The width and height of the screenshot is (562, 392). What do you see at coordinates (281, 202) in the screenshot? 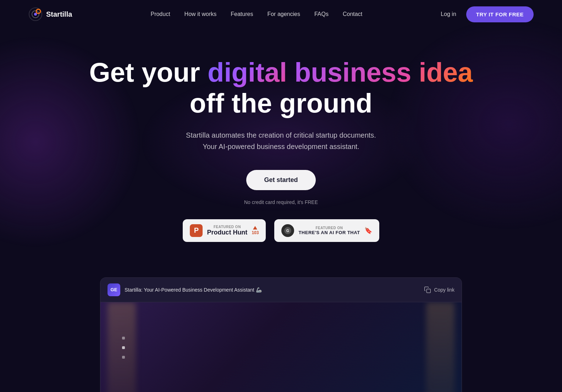
I see `hero-note: No credit card required, it's FREE` at bounding box center [281, 202].